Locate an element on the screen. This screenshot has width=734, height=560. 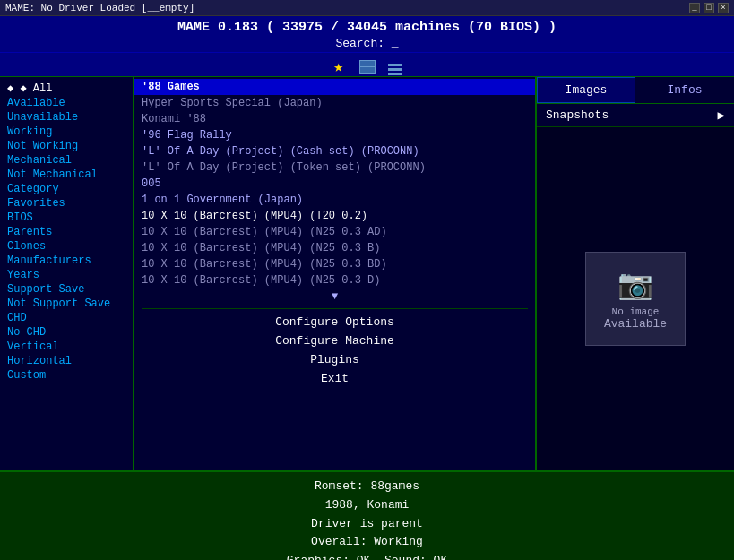
sidebar-item-no-chd: No CHD is located at coordinates (66, 332).